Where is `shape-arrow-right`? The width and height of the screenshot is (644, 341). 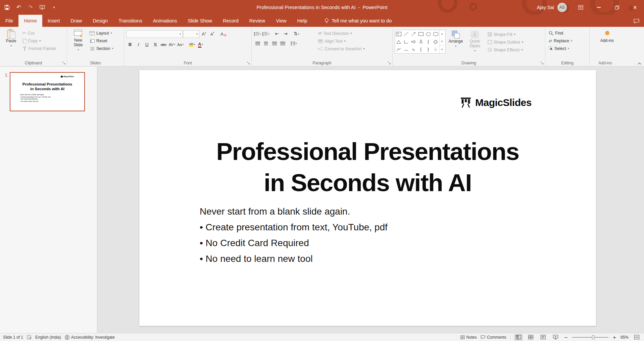 shape-arrow-right is located at coordinates (413, 42).